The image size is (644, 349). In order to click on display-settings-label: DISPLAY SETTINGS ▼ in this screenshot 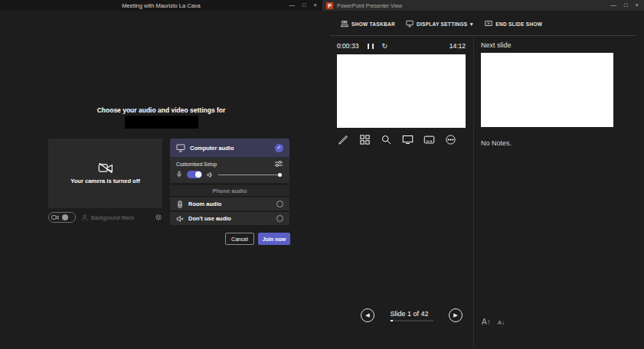, I will do `click(446, 24)`.